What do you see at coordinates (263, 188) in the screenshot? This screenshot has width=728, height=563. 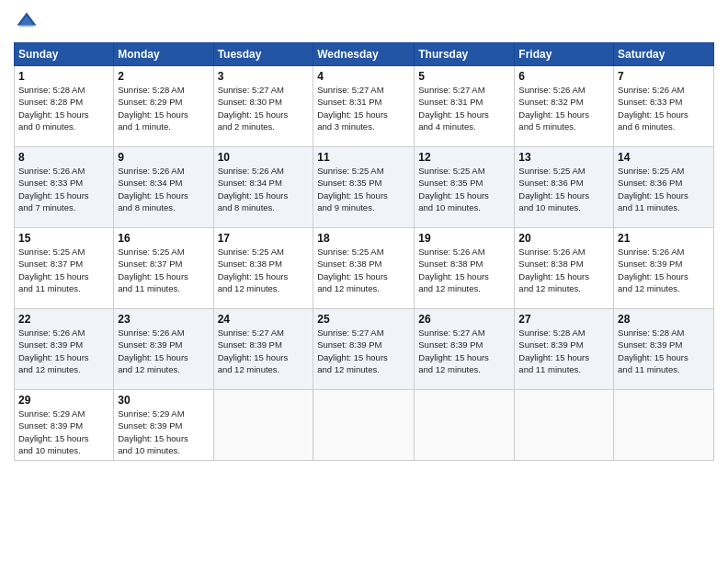 I see `calendar-cell: 10Sunrise: 5:26 AMSunset: 8:34 PMDayligh…` at bounding box center [263, 188].